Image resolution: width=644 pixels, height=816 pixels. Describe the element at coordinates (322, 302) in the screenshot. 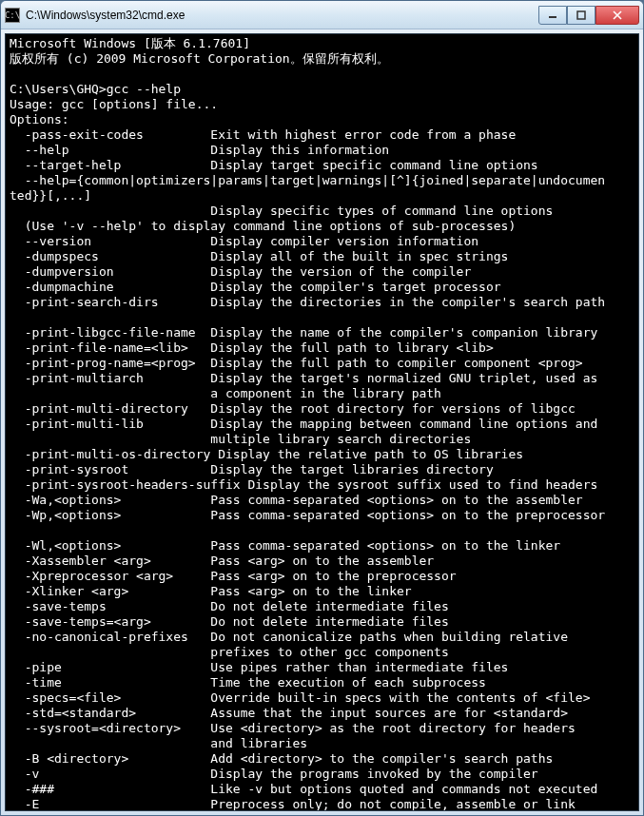

I see `console-line: -print-search-dirs Display the directori…` at that location.